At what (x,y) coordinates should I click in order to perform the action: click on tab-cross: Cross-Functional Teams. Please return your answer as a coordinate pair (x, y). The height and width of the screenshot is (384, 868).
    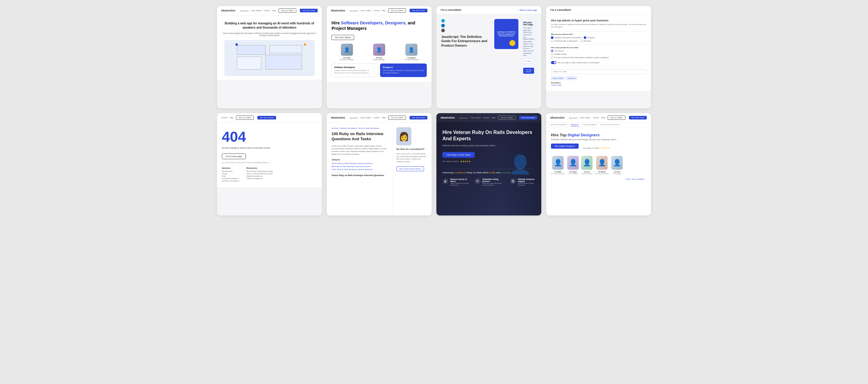
    Looking at the image, I should click on (610, 125).